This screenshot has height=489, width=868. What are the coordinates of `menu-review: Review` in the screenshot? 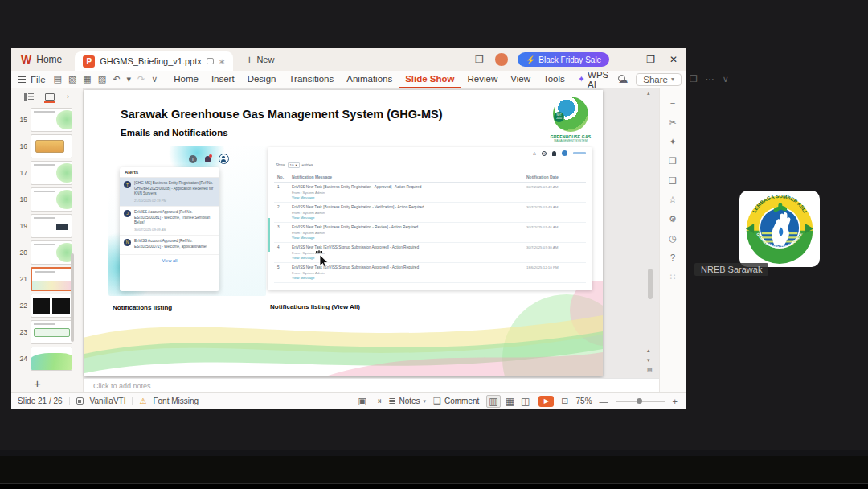 It's located at (483, 80).